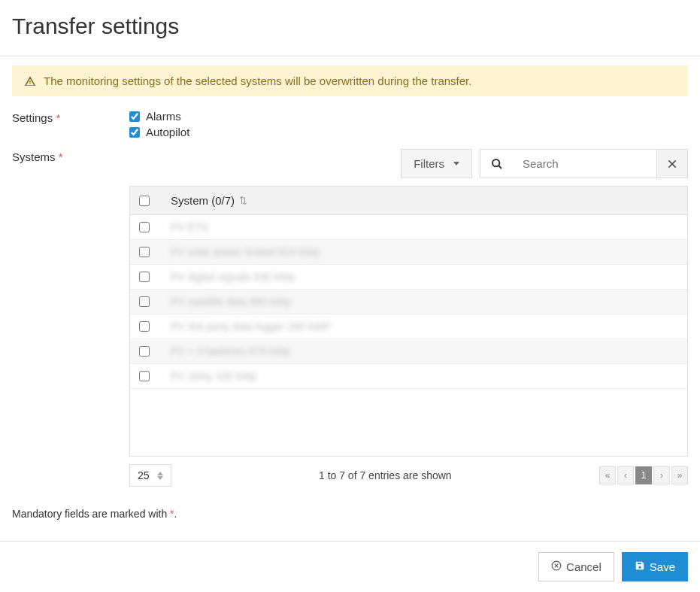 This screenshot has height=592, width=700. What do you see at coordinates (409, 253) in the screenshot?
I see `table-row: PV solar power limited 624 kWp` at bounding box center [409, 253].